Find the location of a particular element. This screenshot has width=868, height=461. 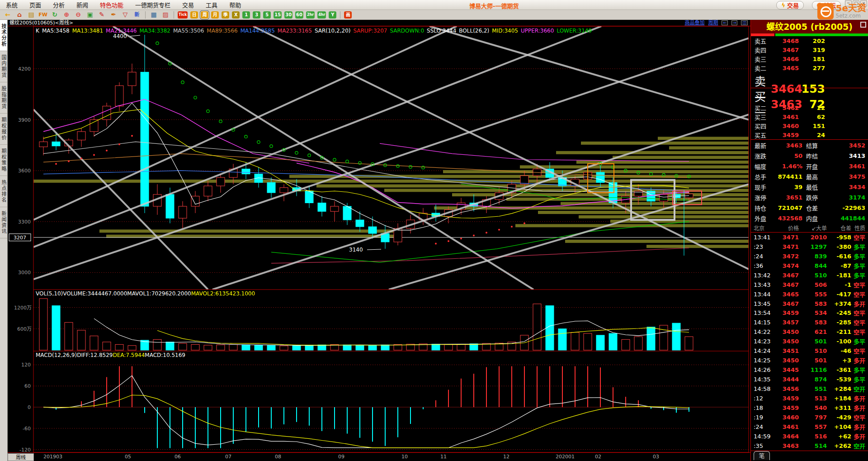

sidebar-tab-技术分析: 技术分析 is located at coordinates (4, 35).